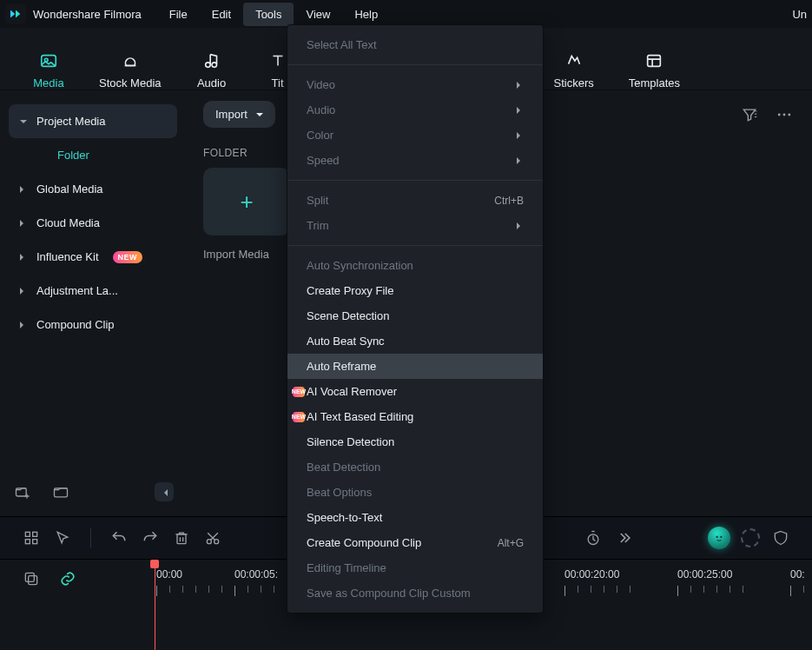 This screenshot has height=650, width=812. What do you see at coordinates (318, 14) in the screenshot?
I see `menu-view: View` at bounding box center [318, 14].